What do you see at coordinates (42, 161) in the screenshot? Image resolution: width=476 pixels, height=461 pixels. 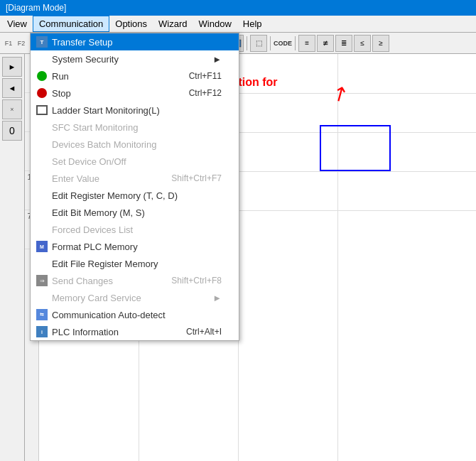 I see `set-device-icon` at bounding box center [42, 161].